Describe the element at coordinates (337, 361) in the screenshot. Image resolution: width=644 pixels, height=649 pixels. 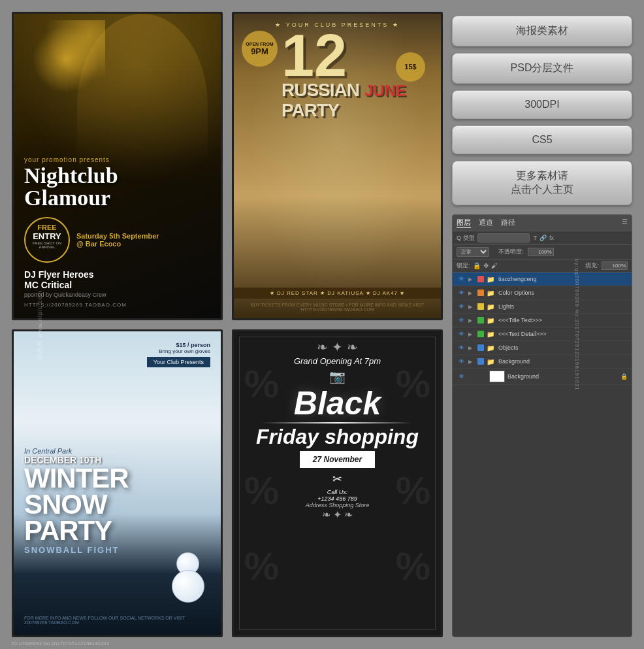
I see `poster4-grand: Grand Opening At 7pm` at that location.